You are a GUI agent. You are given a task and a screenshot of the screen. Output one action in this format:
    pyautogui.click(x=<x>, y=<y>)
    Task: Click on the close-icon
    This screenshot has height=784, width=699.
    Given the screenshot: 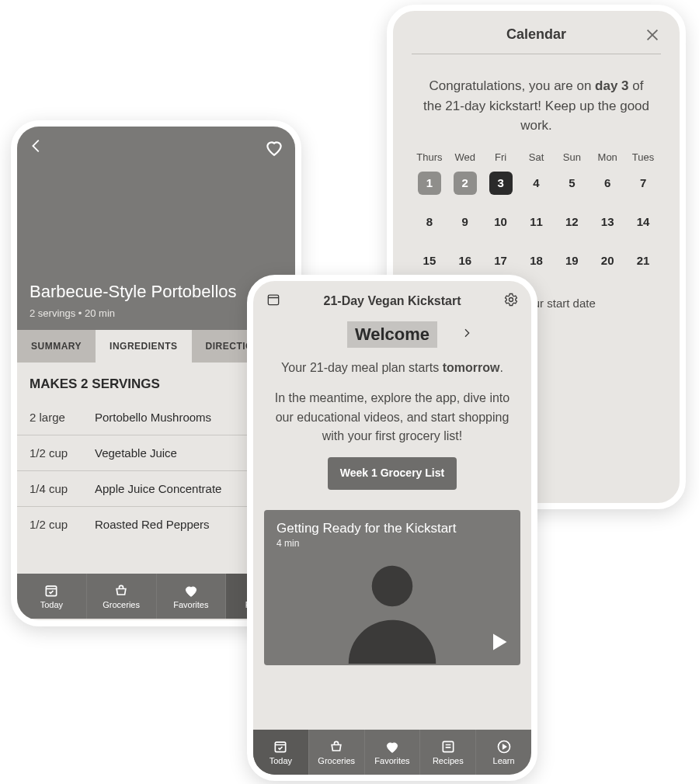 What is the action you would take?
    pyautogui.click(x=652, y=35)
    